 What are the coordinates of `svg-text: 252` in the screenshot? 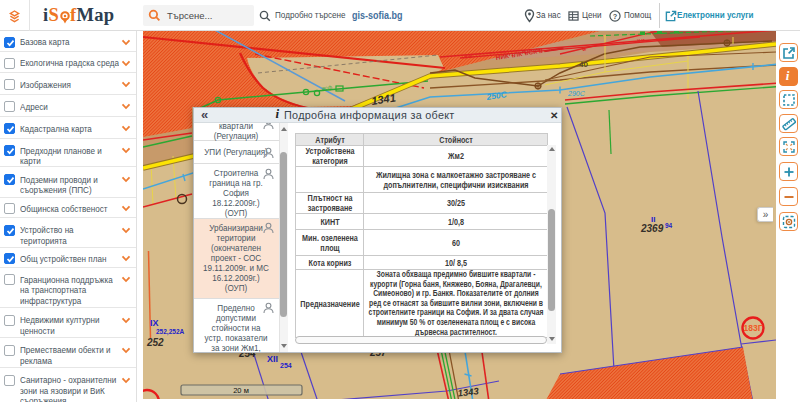 It's located at (155, 342).